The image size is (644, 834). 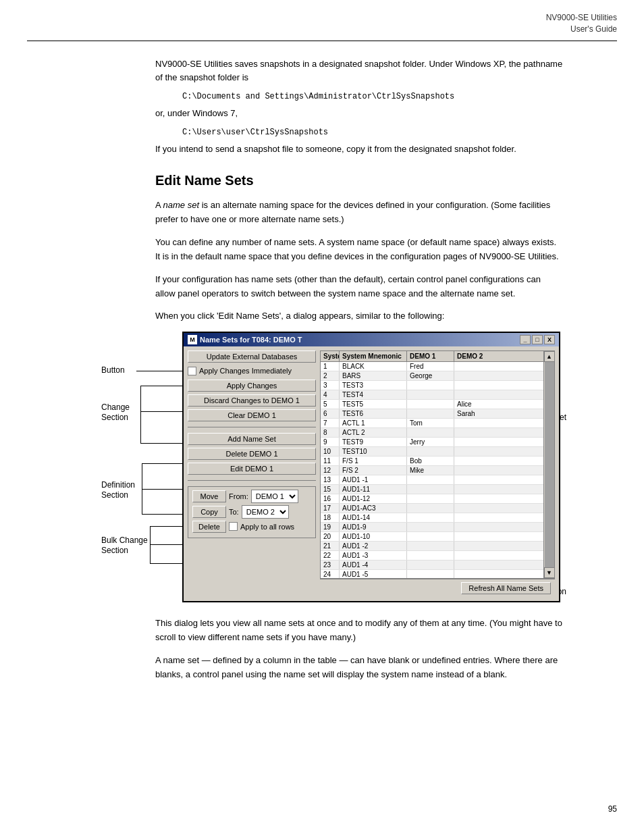 What do you see at coordinates (252, 415) in the screenshot?
I see `clear-demo1-button: Clear DEMO 1` at bounding box center [252, 415].